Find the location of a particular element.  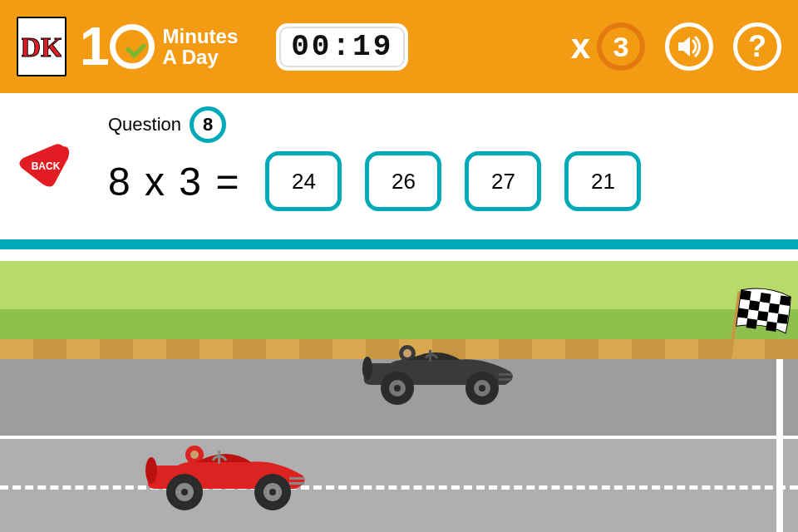

answer-options: 24 26 27 21 is located at coordinates (453, 181).